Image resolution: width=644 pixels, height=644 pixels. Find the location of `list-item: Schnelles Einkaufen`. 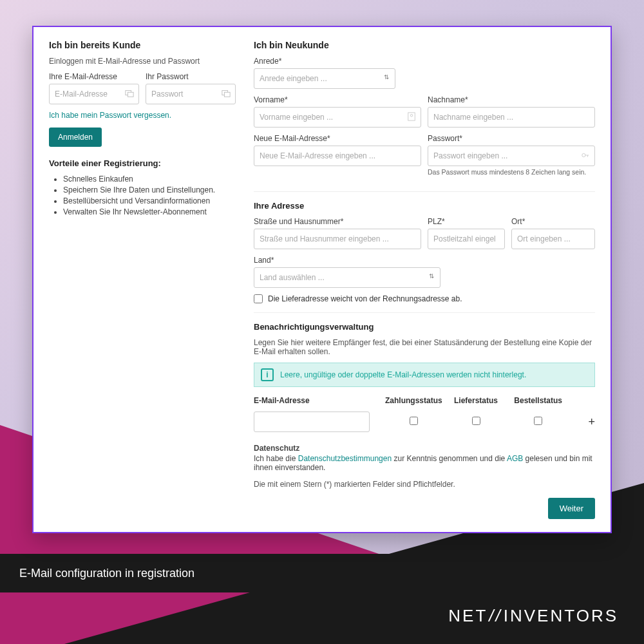

list-item: Schnelles Einkaufen is located at coordinates (149, 179).